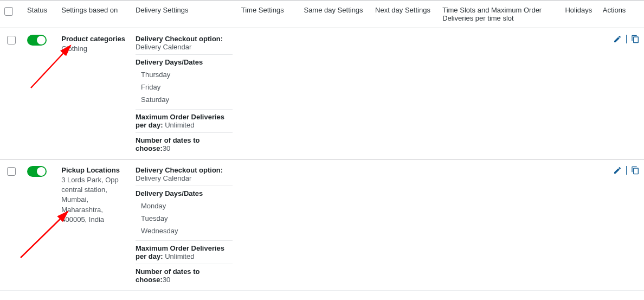 Image resolution: width=644 pixels, height=300 pixels. I want to click on header-delivery: Delivery Settings, so click(184, 14).